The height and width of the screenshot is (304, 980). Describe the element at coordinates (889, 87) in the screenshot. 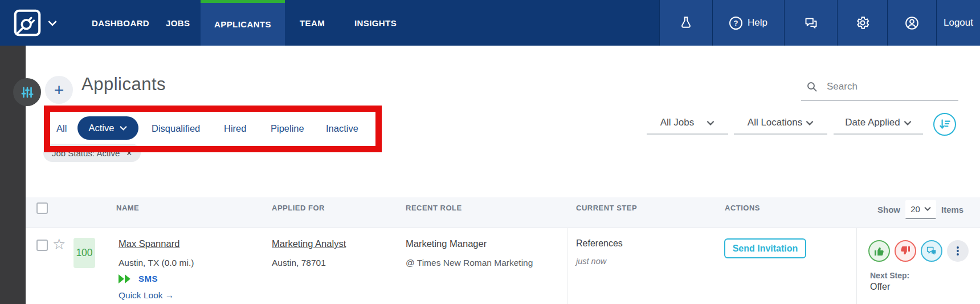

I see `search-input` at that location.